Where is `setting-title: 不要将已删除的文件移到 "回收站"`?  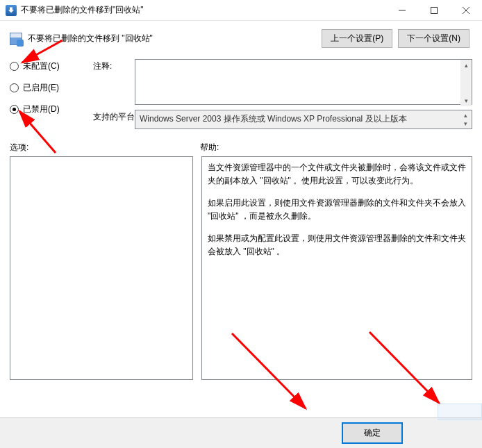 setting-title: 不要将已删除的文件移到 "回收站" is located at coordinates (175, 39).